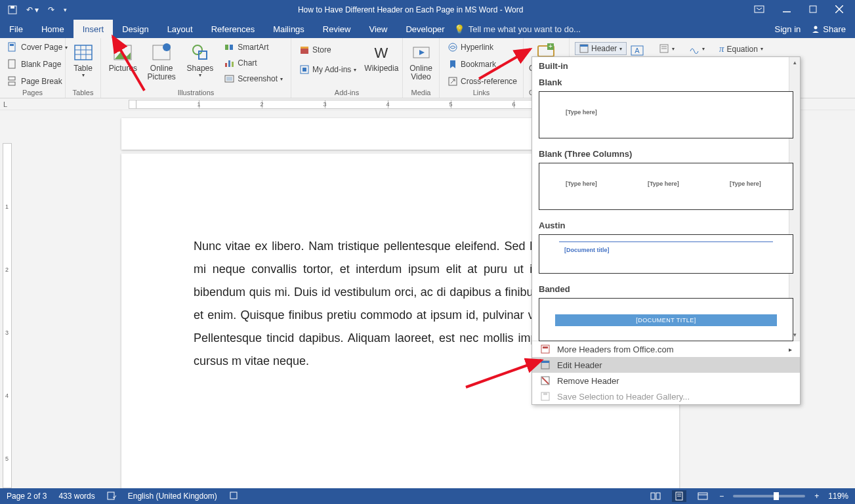 The height and width of the screenshot is (504, 855). What do you see at coordinates (703, 496) in the screenshot?
I see `web-layout-button` at bounding box center [703, 496].